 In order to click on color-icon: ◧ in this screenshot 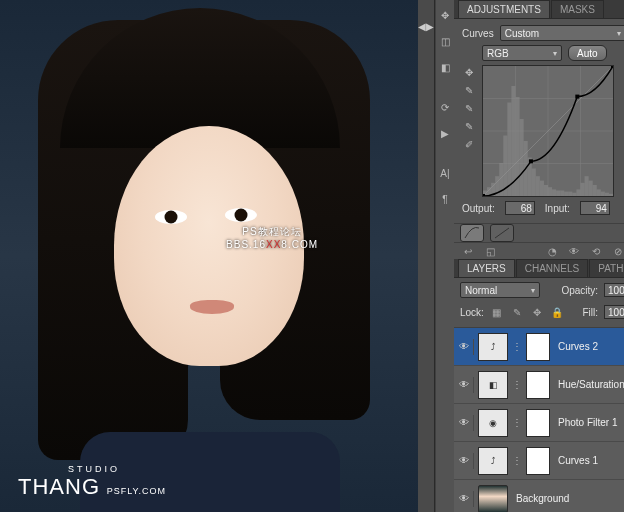, I will do `click(445, 67)`.